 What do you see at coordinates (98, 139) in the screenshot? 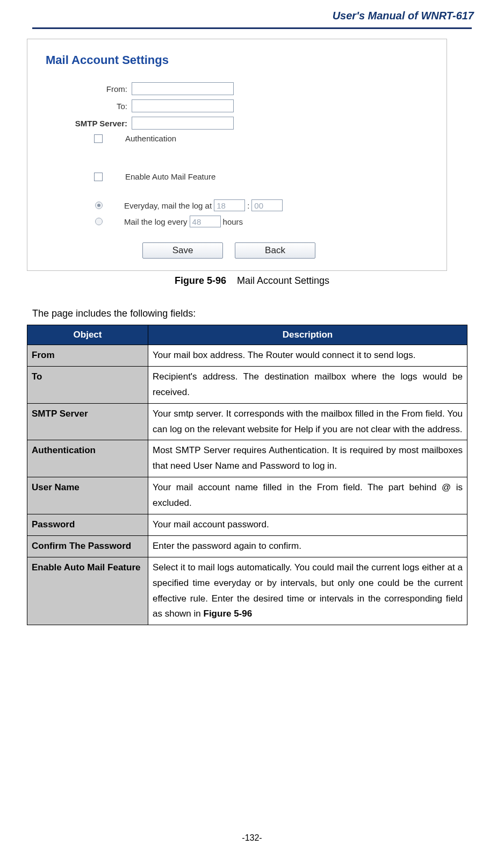
I see `checkbox-auth` at bounding box center [98, 139].